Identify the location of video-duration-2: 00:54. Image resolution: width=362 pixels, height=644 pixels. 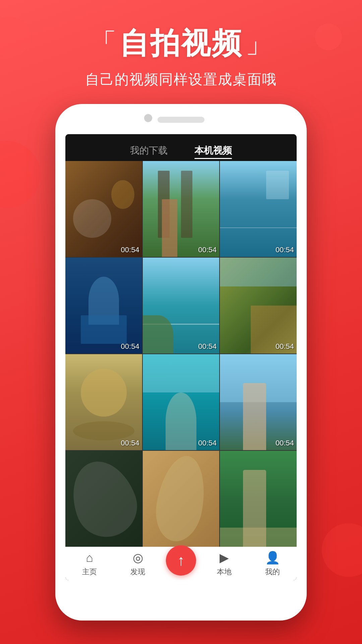
(207, 250).